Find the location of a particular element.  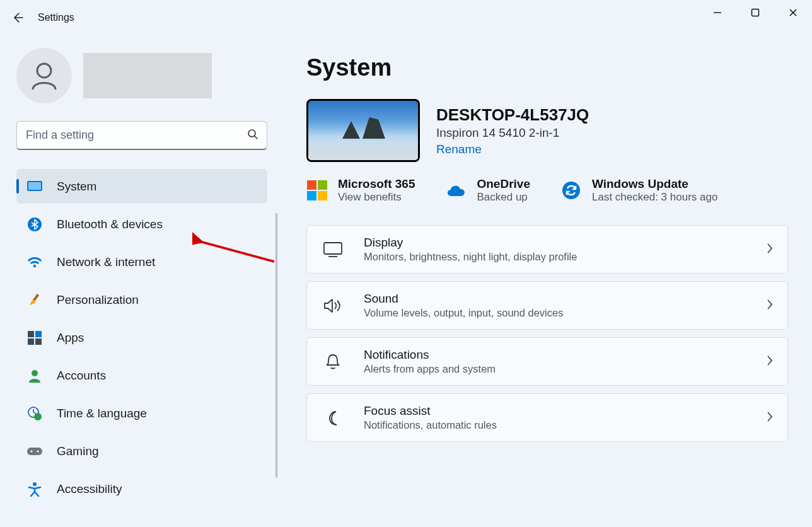

card-title: Focus assist is located at coordinates (430, 411).